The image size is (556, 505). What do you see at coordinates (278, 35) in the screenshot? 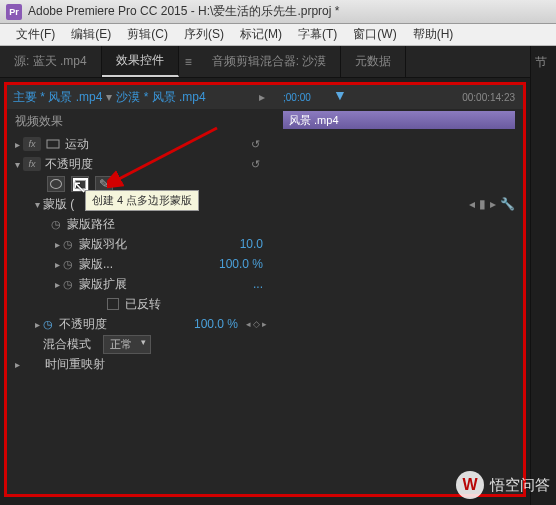
I see `menubar: 文件(F) 编辑(E) 剪辑(C) 序列(S) 标记(M) 字幕(T) 窗口(W…` at bounding box center [278, 35].